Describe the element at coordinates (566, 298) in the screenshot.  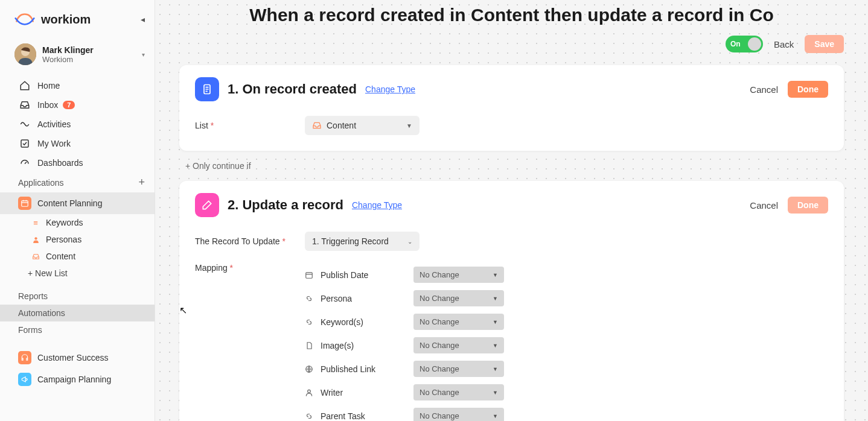
I see `mapping-persona: Persona No Change▼` at that location.